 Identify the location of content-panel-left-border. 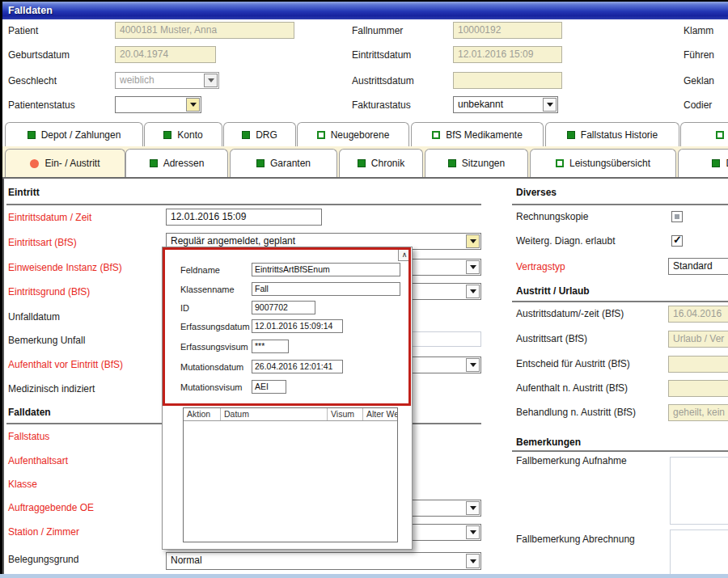
(3, 377).